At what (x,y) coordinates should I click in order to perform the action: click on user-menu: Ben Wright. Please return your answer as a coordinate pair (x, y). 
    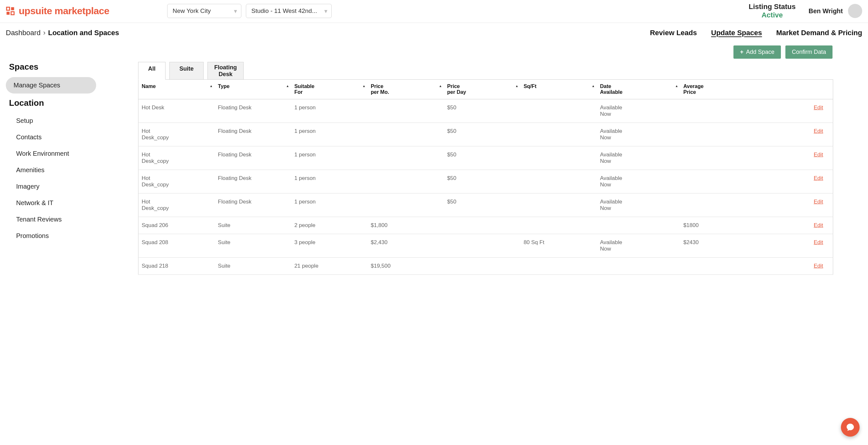
    Looking at the image, I should click on (836, 11).